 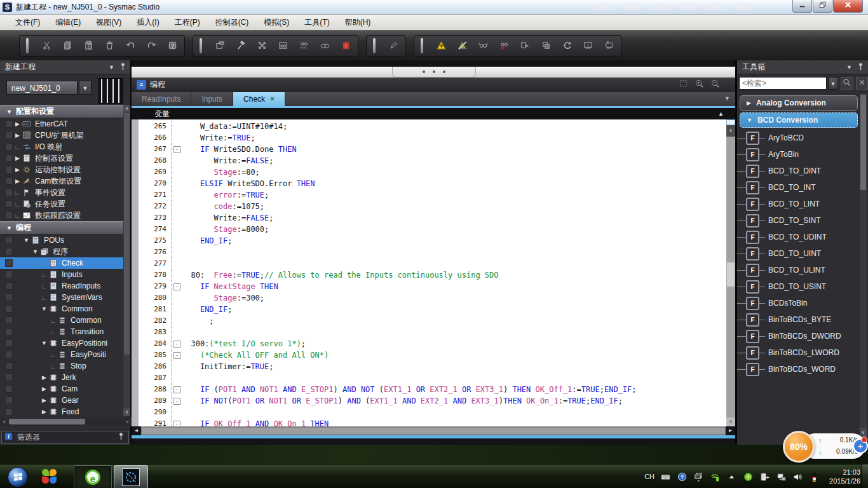 What do you see at coordinates (432, 184) in the screenshot?
I see `code-line-270: 270 ELSIF WriteSDO.Error THEN` at bounding box center [432, 184].